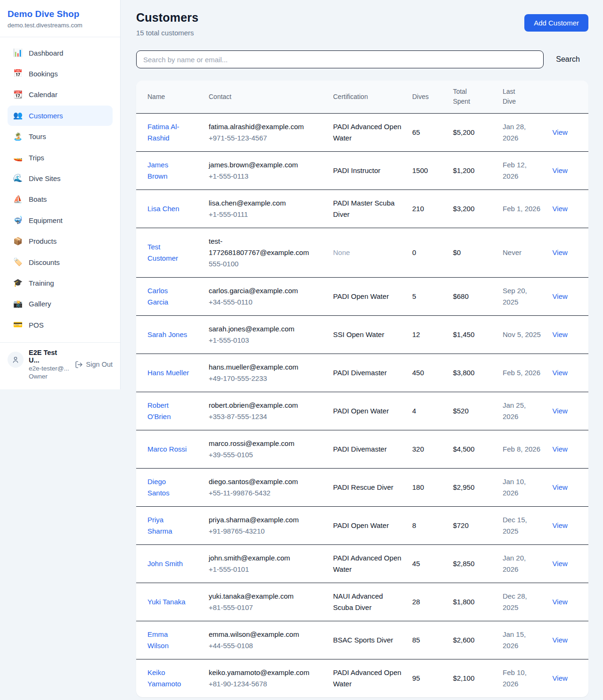 This screenshot has width=603, height=700. Describe the element at coordinates (60, 241) in the screenshot. I see `sidebar-item-products: 📦 Products` at that location.